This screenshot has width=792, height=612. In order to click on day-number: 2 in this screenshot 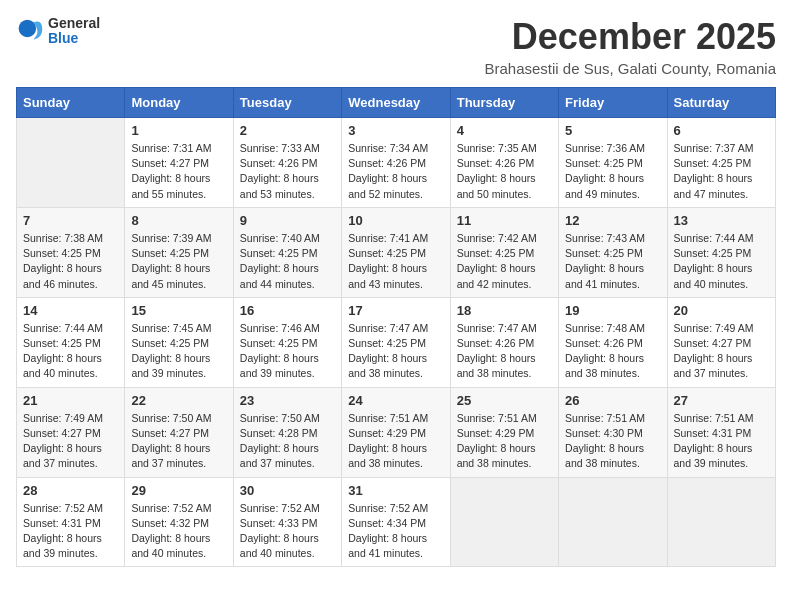, I will do `click(288, 130)`.